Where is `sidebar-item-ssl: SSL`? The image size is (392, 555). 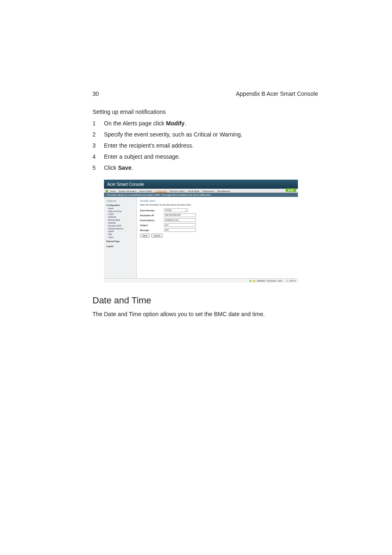
sidebar-item-ssl: SSL is located at coordinates (121, 234).